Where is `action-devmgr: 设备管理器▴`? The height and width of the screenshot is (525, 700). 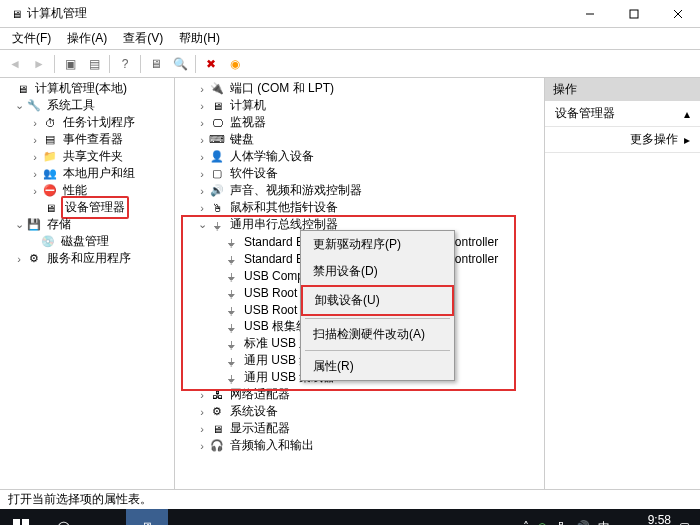
action-devmgr: 设备管理器▴ is located at coordinates (622, 114).